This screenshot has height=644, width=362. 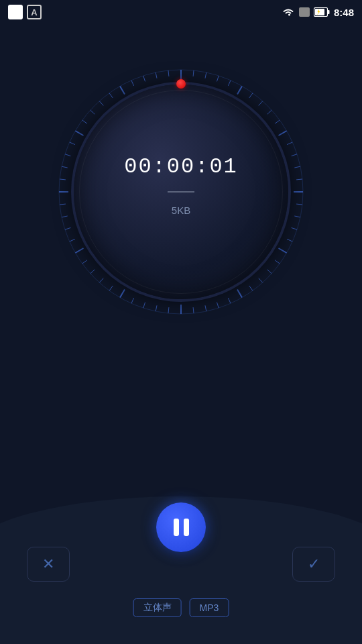 What do you see at coordinates (181, 192) in the screenshot?
I see `dash-line` at bounding box center [181, 192].